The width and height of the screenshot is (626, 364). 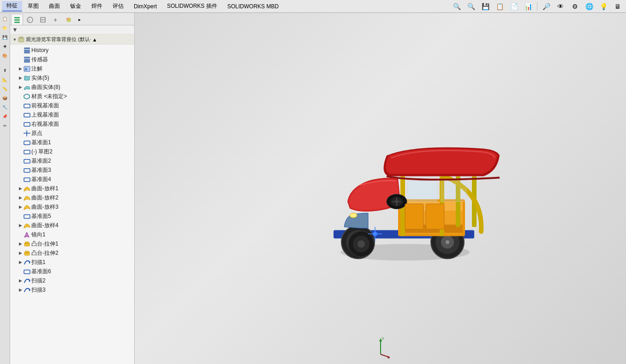 I want to click on tree-item: 前视基准面, so click(x=72, y=106).